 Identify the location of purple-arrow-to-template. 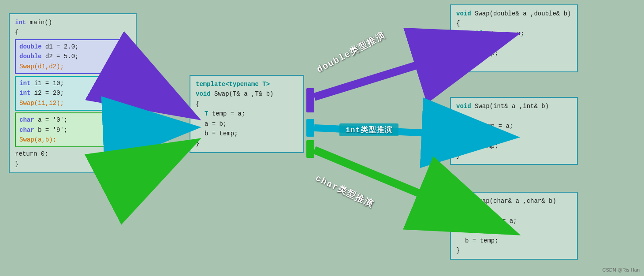
(162, 98).